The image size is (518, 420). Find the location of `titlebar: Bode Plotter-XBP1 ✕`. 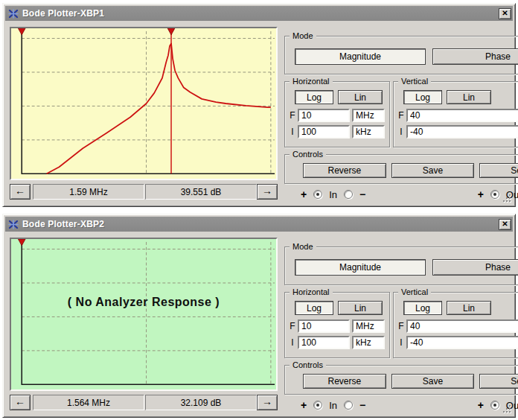

titlebar: Bode Plotter-XBP1 ✕ is located at coordinates (259, 13).